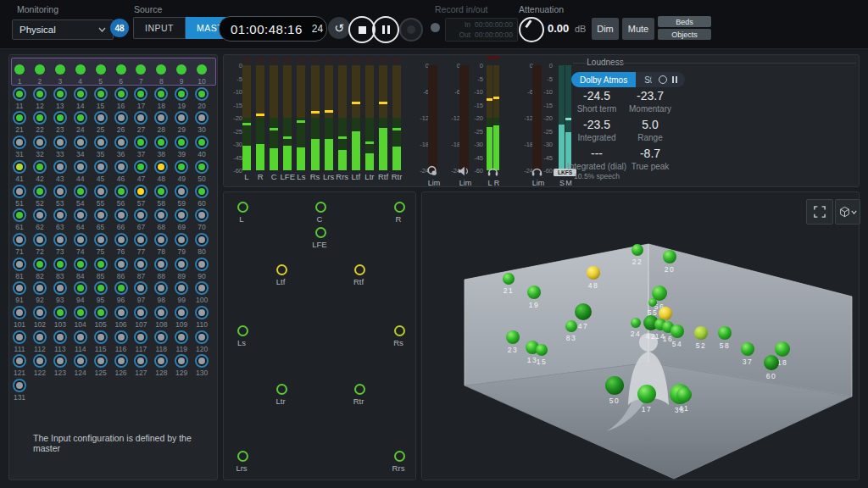 The image size is (868, 488). What do you see at coordinates (411, 30) in the screenshot?
I see `record-button` at bounding box center [411, 30].